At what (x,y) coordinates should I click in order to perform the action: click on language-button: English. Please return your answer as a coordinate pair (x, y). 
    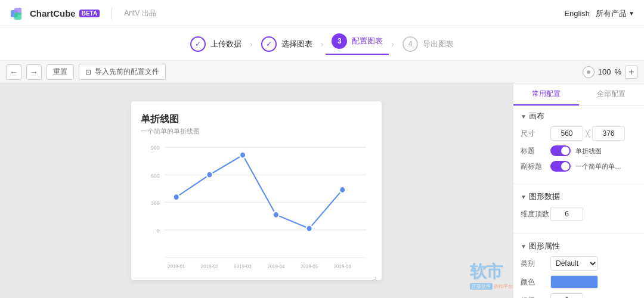
    Looking at the image, I should click on (577, 13).